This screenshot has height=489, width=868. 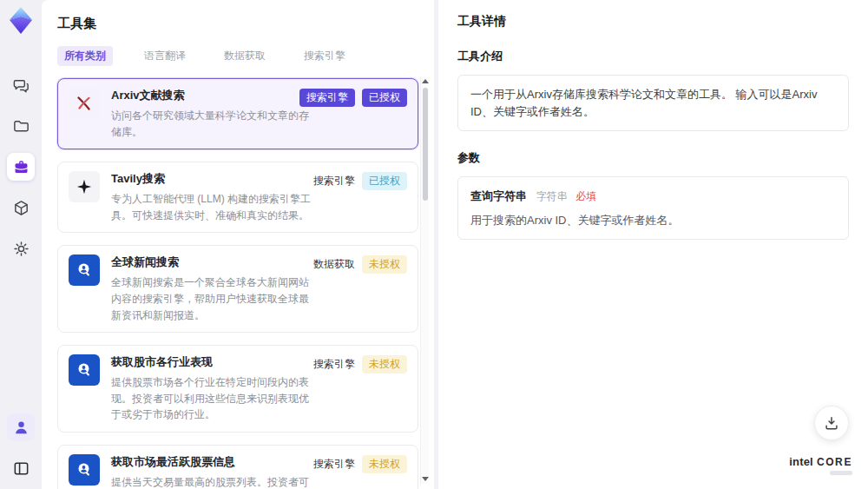 I want to click on tool-name: Arxiv文献搜索, so click(x=214, y=96).